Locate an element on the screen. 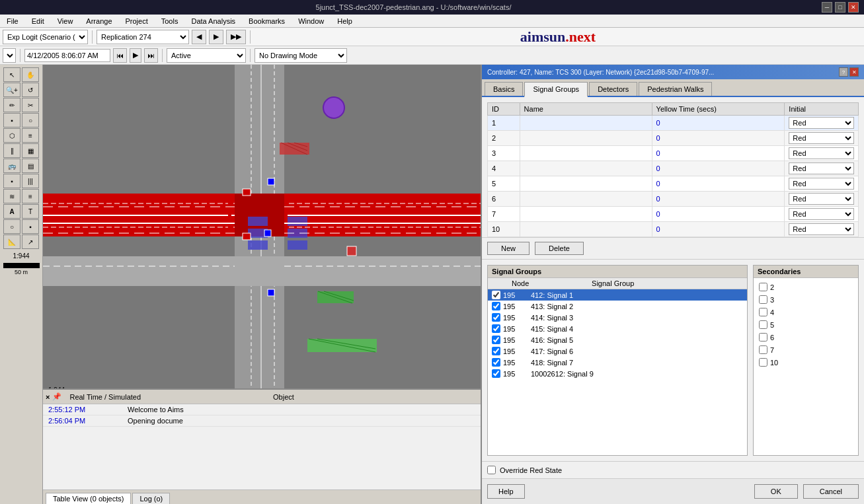 The height and width of the screenshot is (504, 864). tool-cut: ✂ is located at coordinates (30, 105).